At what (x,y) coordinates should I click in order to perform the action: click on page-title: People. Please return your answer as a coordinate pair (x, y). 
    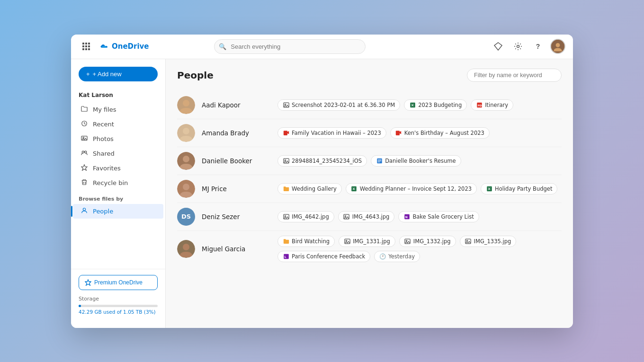
    Looking at the image, I should click on (195, 75).